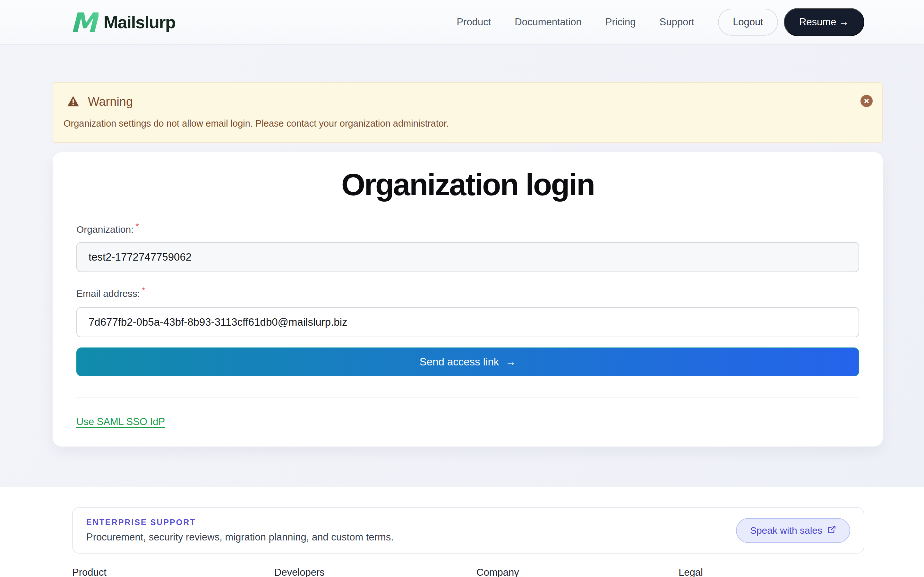 This screenshot has height=577, width=924. I want to click on mailslurp-logo: M Mailslurp, so click(124, 22).